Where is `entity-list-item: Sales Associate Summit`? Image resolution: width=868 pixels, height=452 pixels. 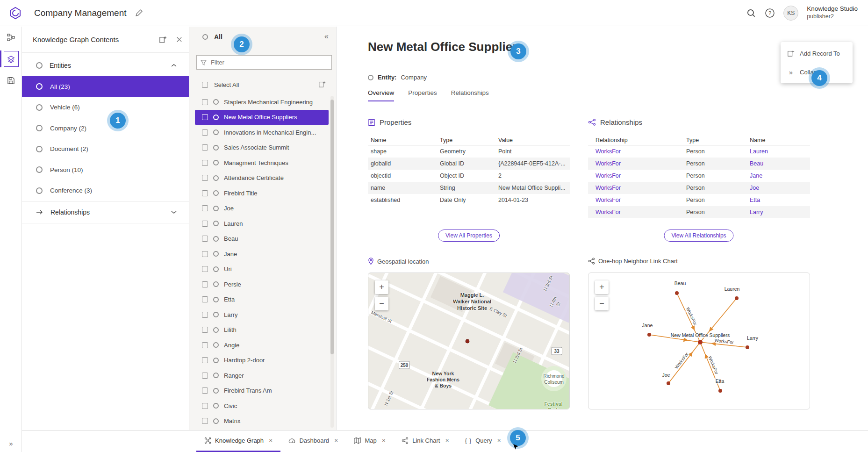
entity-list-item: Sales Associate Summit is located at coordinates (262, 148).